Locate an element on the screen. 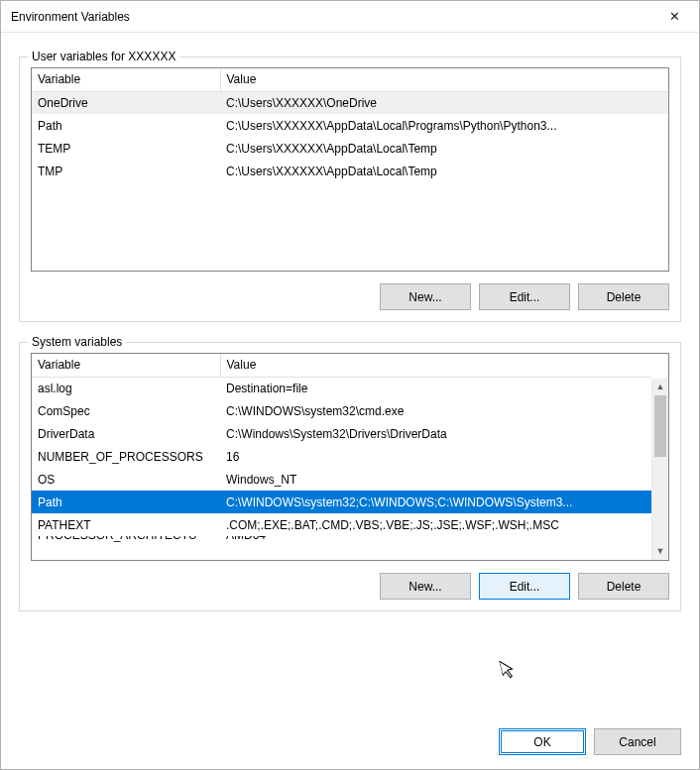 This screenshot has width=700, height=770. user-edit-button: Edit... is located at coordinates (525, 297).